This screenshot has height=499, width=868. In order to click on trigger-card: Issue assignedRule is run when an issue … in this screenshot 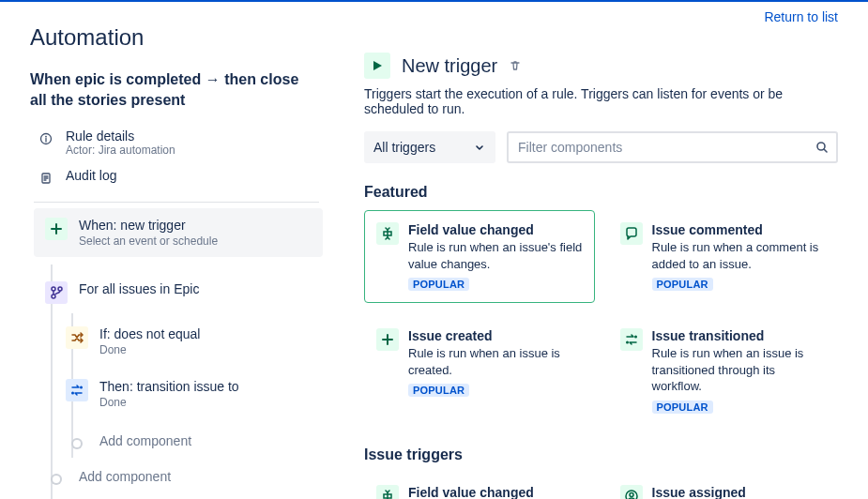, I will do `click(723, 486)`.